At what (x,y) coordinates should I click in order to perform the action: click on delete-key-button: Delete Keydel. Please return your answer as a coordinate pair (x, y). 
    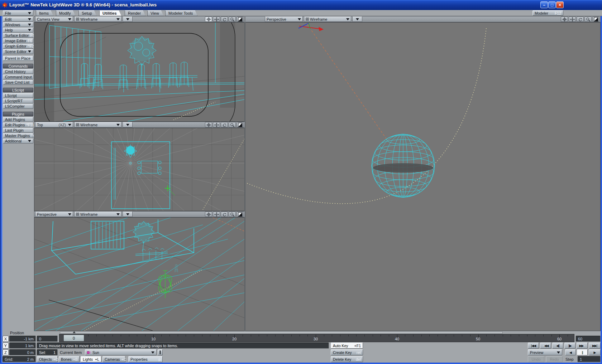
    Looking at the image, I should click on (347, 359).